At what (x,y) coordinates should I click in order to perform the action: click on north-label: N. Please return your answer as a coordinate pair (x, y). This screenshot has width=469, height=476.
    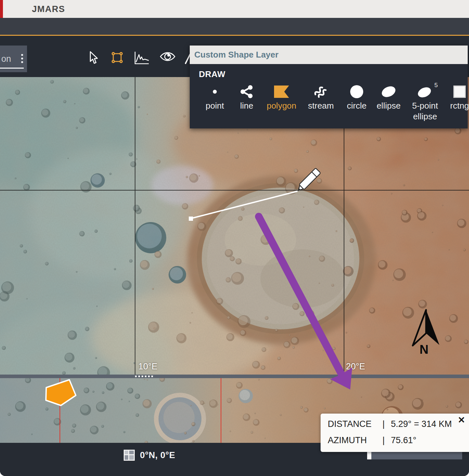
    Looking at the image, I should click on (424, 349).